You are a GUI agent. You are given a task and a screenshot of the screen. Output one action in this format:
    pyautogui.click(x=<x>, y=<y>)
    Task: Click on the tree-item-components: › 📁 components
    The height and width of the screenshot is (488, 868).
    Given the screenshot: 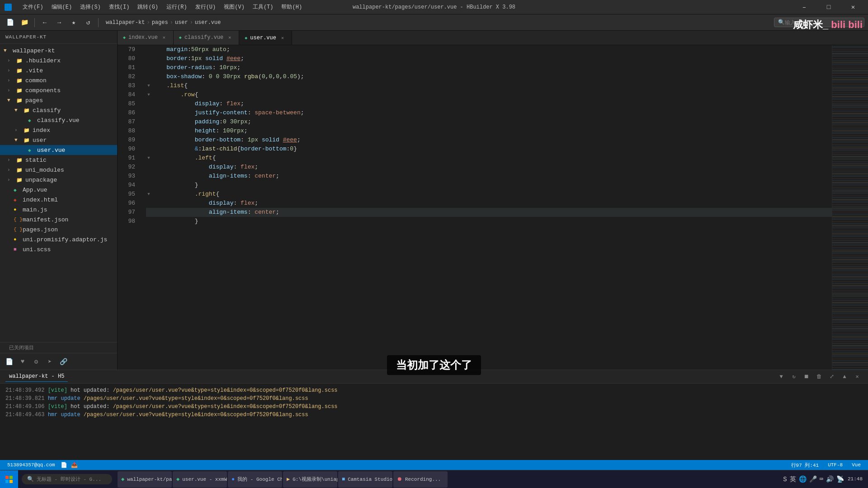 What is the action you would take?
    pyautogui.click(x=59, y=90)
    